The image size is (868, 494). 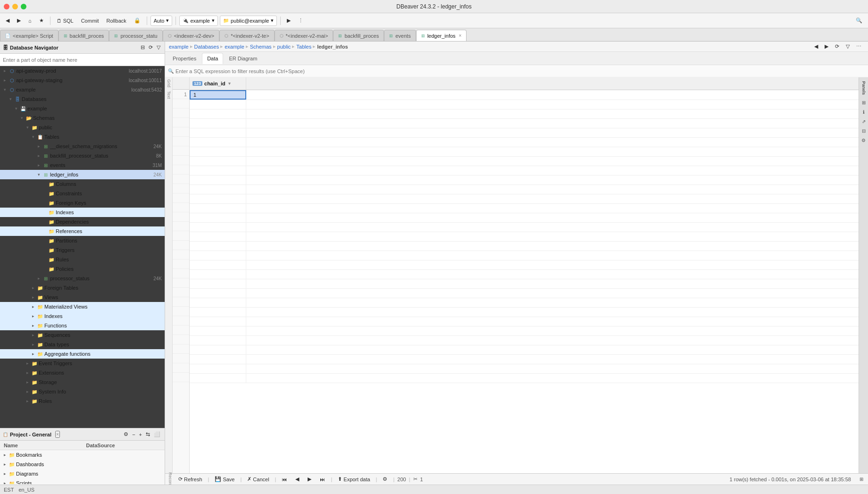 What do you see at coordinates (82, 373) in the screenshot?
I see `tree-item-extensions: 📁 Extensions` at bounding box center [82, 373].